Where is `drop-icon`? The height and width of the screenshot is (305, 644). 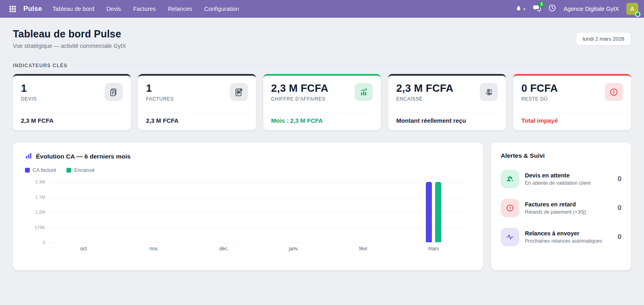 drop-icon is located at coordinates (518, 9).